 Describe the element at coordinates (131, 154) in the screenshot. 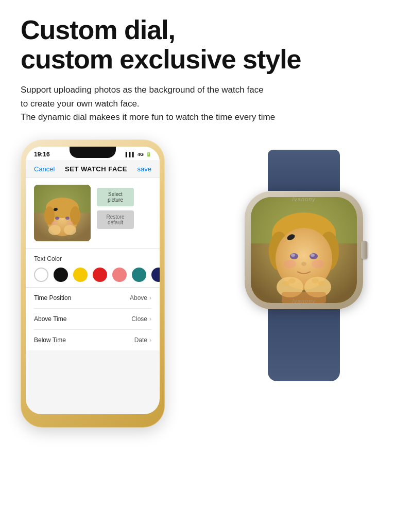

I see `signal-icon: ▌▌▌` at that location.